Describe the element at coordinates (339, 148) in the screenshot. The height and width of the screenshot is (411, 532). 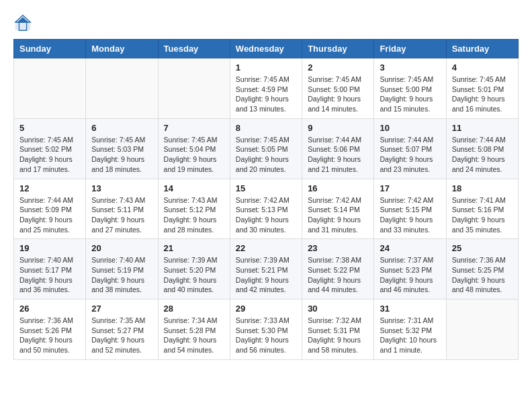
I see `calendar-cell: 9Sunrise: 7:44 AM Sunset: 5:06 PM Daylig…` at that location.